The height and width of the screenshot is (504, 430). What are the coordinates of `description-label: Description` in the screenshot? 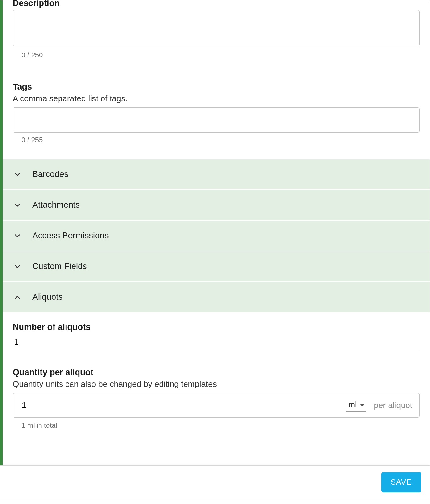 It's located at (216, 4).